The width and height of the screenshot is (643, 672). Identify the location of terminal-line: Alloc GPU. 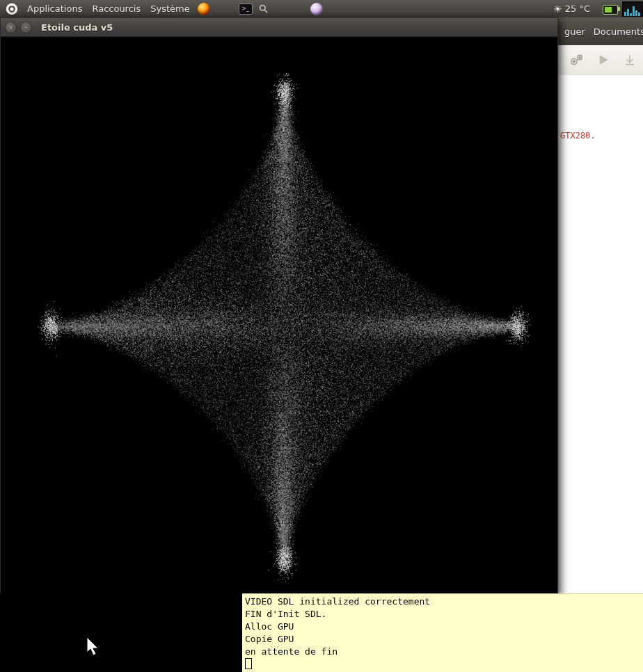
(444, 627).